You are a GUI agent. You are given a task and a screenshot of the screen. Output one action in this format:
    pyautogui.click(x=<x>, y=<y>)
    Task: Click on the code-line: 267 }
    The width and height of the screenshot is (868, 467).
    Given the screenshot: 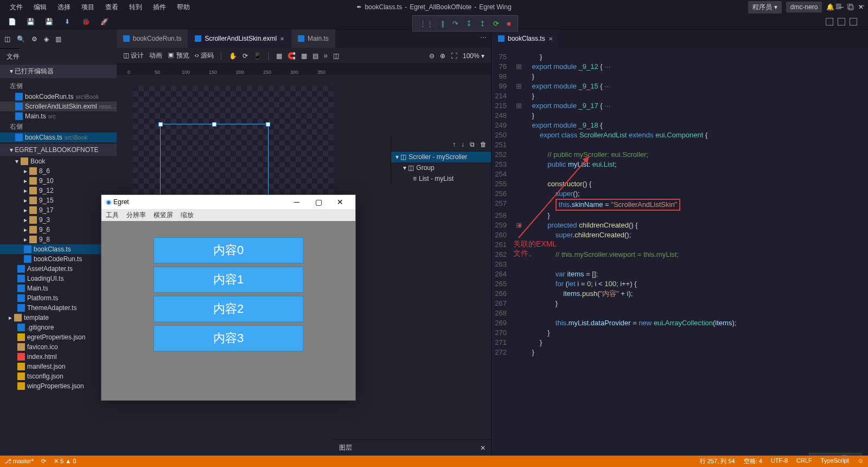 What is the action you would take?
    pyautogui.click(x=680, y=304)
    